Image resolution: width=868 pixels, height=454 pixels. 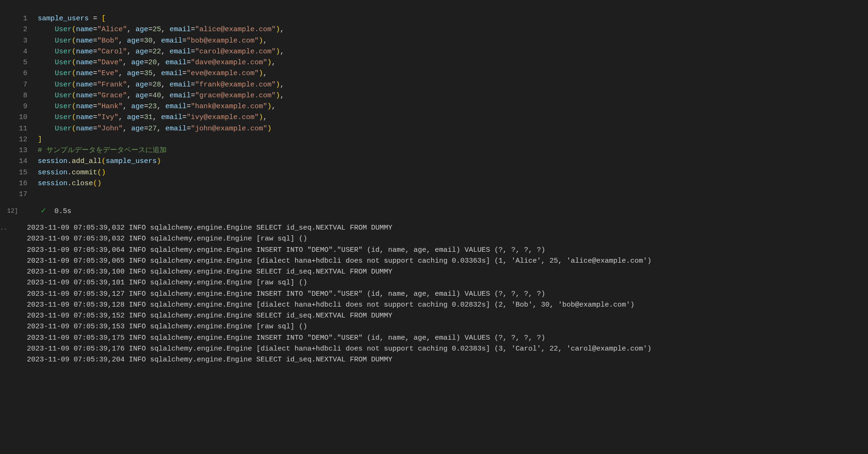 What do you see at coordinates (26, 128) in the screenshot?
I see `line-number: 11` at bounding box center [26, 128].